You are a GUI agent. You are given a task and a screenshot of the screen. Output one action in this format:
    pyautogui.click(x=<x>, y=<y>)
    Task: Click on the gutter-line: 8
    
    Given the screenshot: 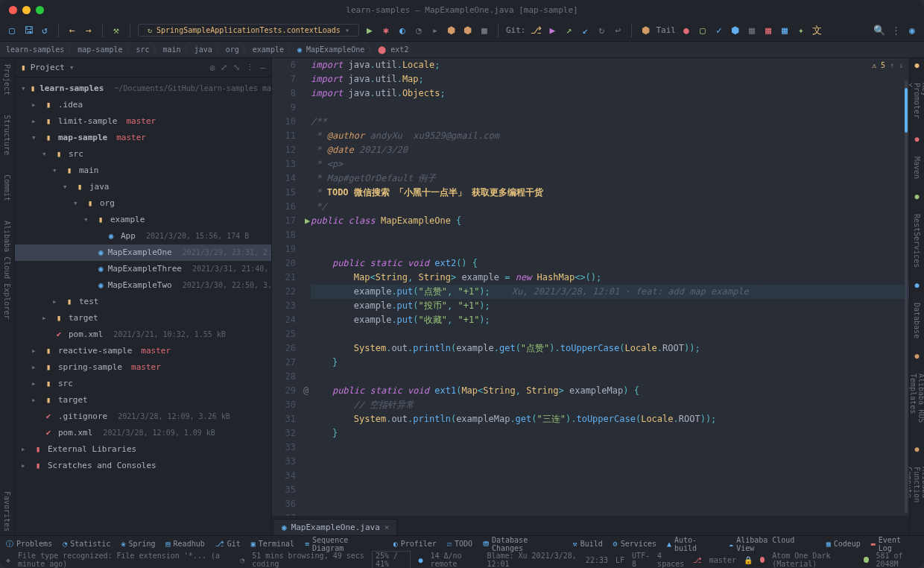 What is the action you would take?
    pyautogui.click(x=284, y=94)
    